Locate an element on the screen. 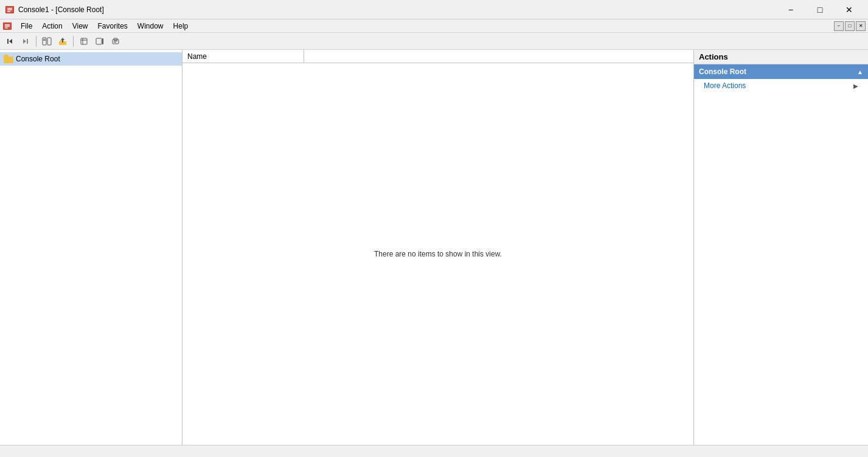  mdi-minimize-button: − is located at coordinates (839, 26).